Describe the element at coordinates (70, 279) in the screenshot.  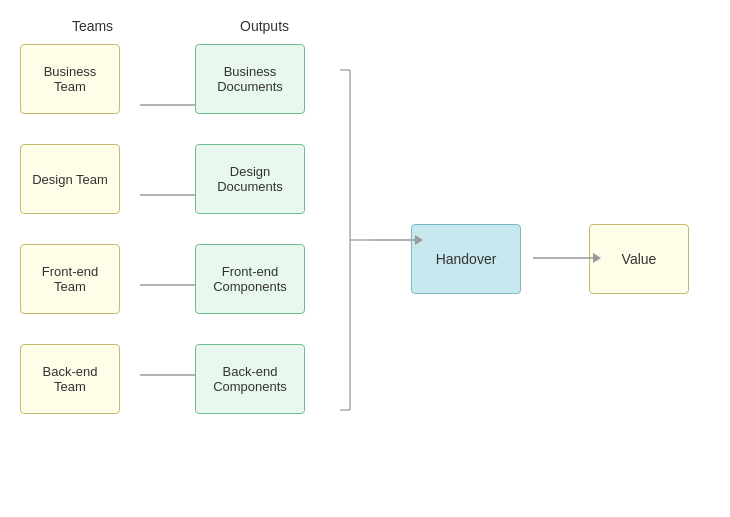
I see `team-box-3: Front-endTeam` at that location.